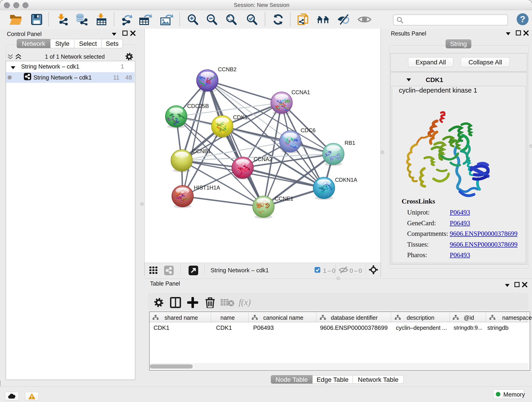 This screenshot has width=532, height=402. I want to click on svg-text: CCNB1, so click(202, 151).